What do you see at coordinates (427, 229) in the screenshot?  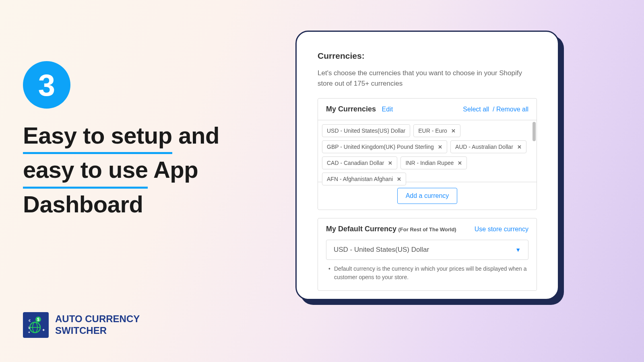 I see `default-currency-sublabel: (For Rest of The World)` at bounding box center [427, 229].